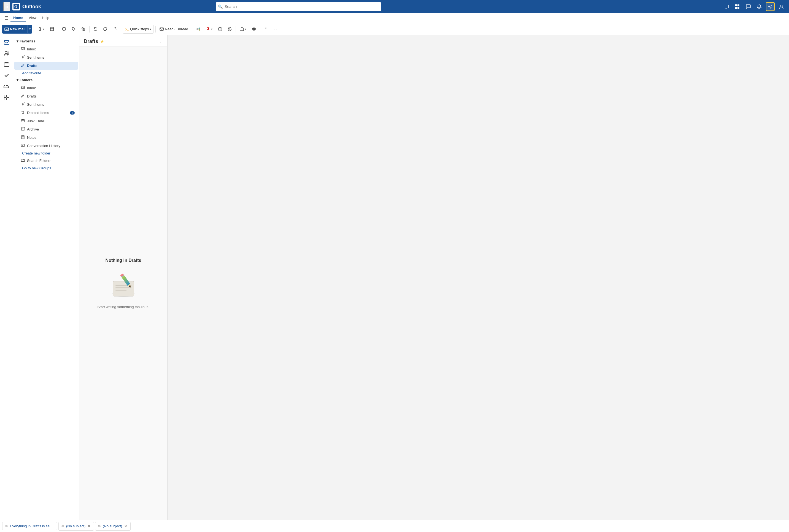 The image size is (789, 532). I want to click on deleted-badge: 1, so click(72, 113).